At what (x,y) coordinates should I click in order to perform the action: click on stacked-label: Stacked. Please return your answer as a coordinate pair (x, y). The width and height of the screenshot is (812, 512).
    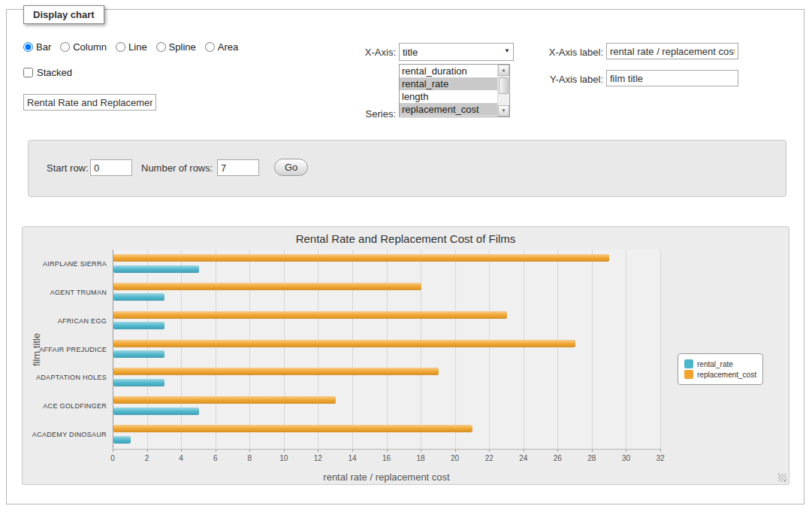
    Looking at the image, I should click on (54, 72).